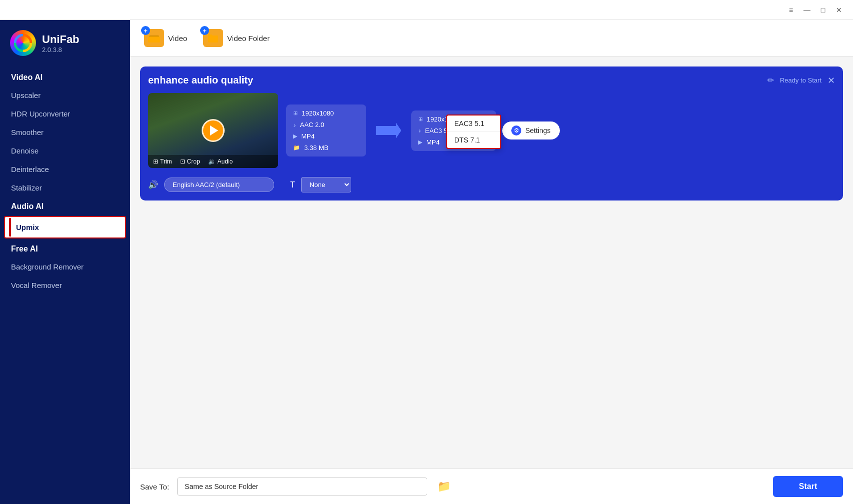  What do you see at coordinates (295, 136) in the screenshot?
I see `format-icon: ▶` at bounding box center [295, 136].